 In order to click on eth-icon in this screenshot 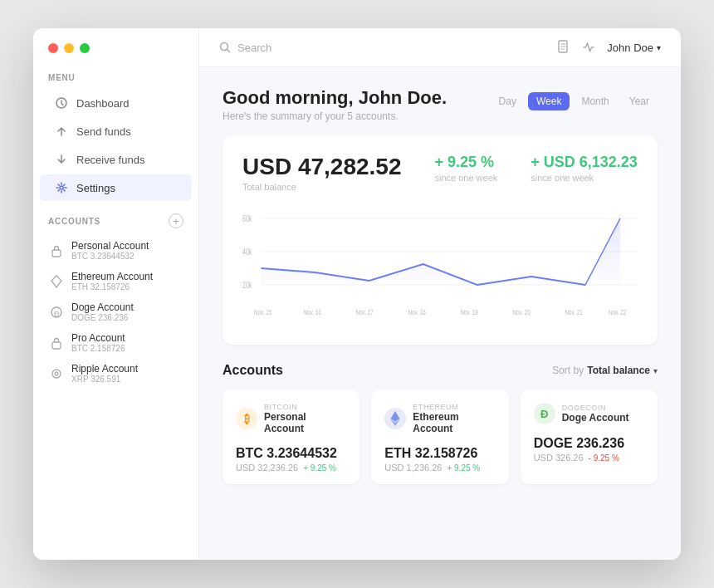, I will do `click(395, 419)`.